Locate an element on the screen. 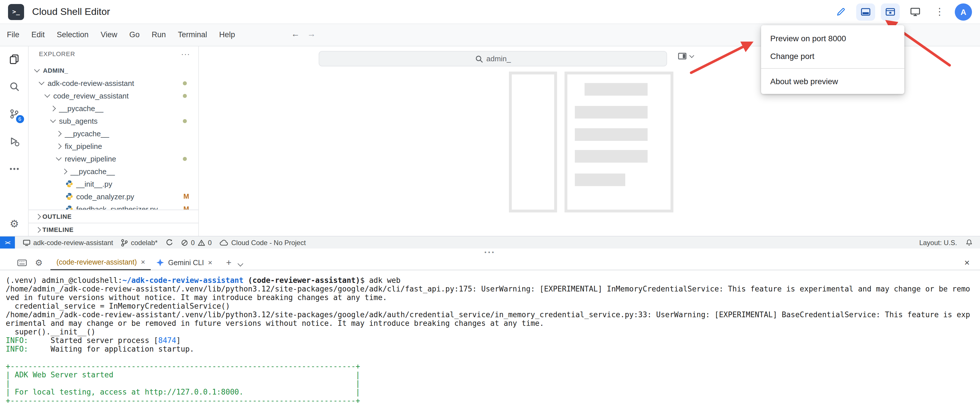 This screenshot has width=980, height=410. tree-item-feedback-synthesizer-py: feedback_synthesizer.py M is located at coordinates (113, 206).